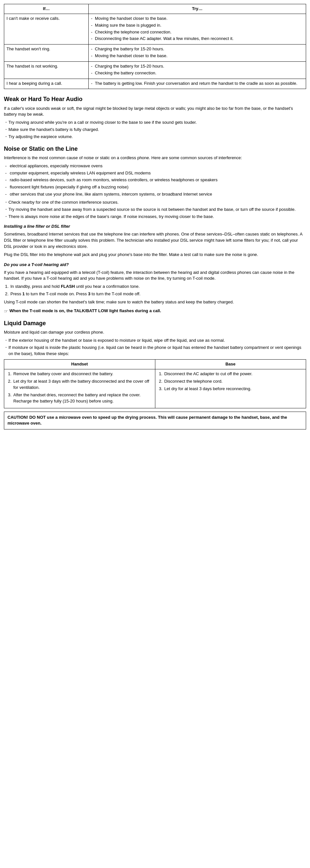 Image resolution: width=310 pixels, height=868 pixels. What do you see at coordinates (6, 311) in the screenshot?
I see `warning-icon: ☞` at bounding box center [6, 311].